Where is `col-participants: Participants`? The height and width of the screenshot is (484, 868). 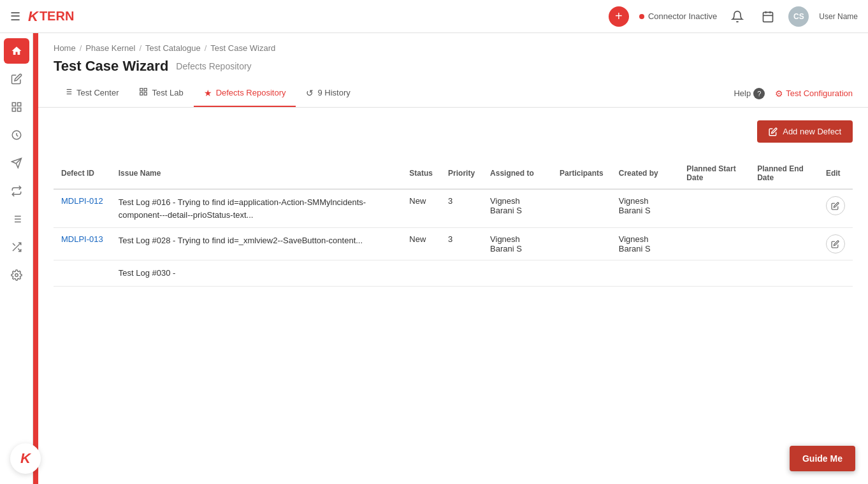 col-participants: Participants is located at coordinates (581, 173).